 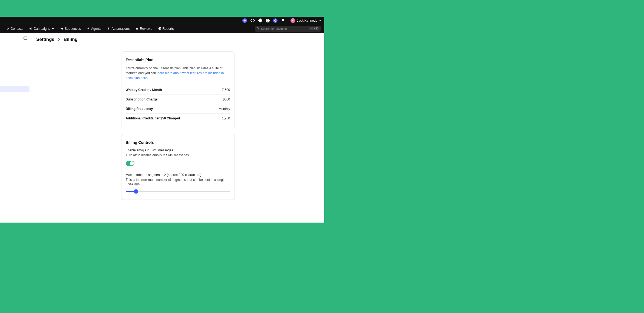 I want to click on row-label: Billing Frequency, so click(x=140, y=109).